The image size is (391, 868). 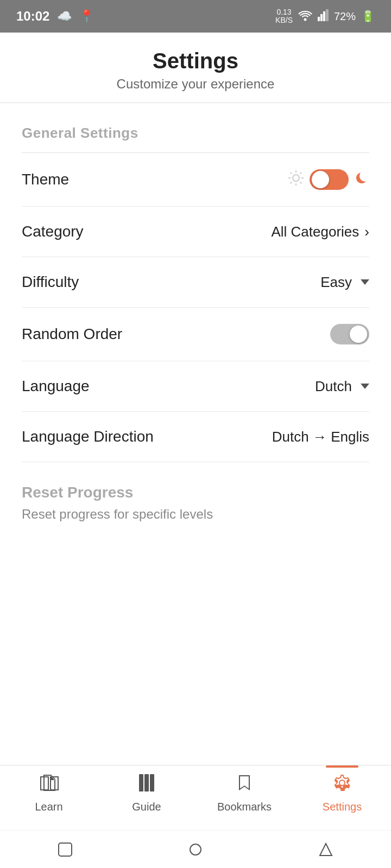 What do you see at coordinates (320, 437) in the screenshot?
I see `language-direction-text: Dutch → Englis` at bounding box center [320, 437].